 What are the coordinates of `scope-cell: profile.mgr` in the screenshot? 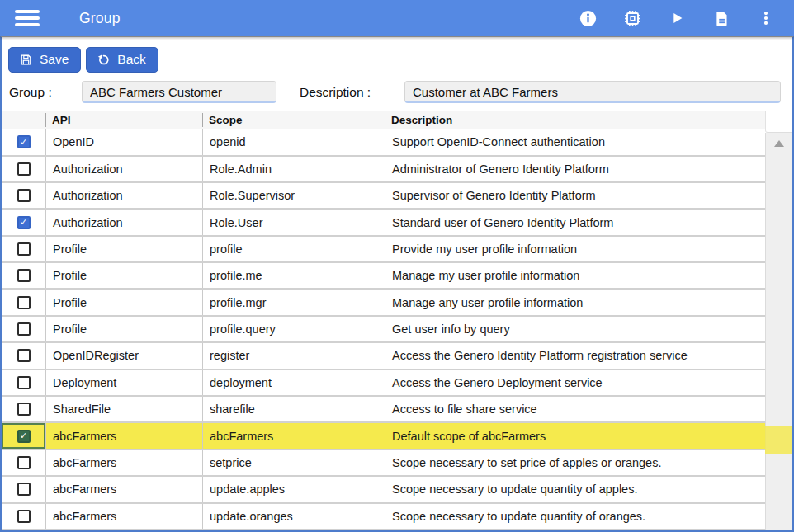 It's located at (294, 302).